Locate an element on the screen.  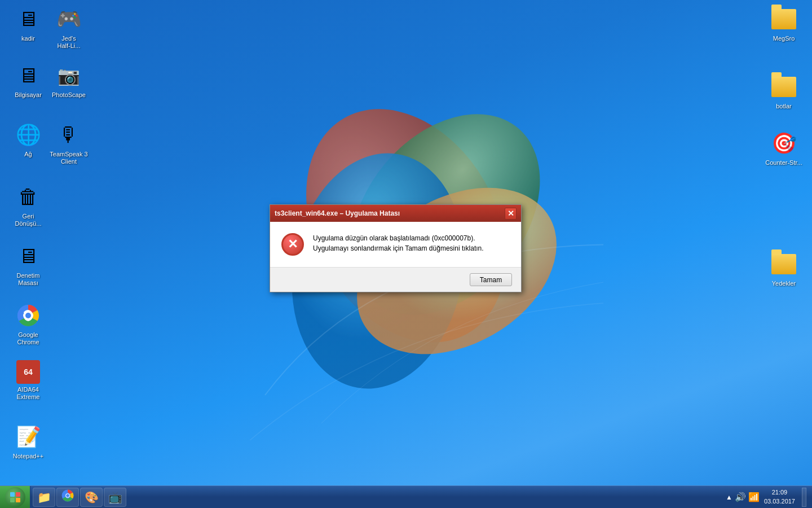
clock-time: 21:09 is located at coordinates (779, 492).